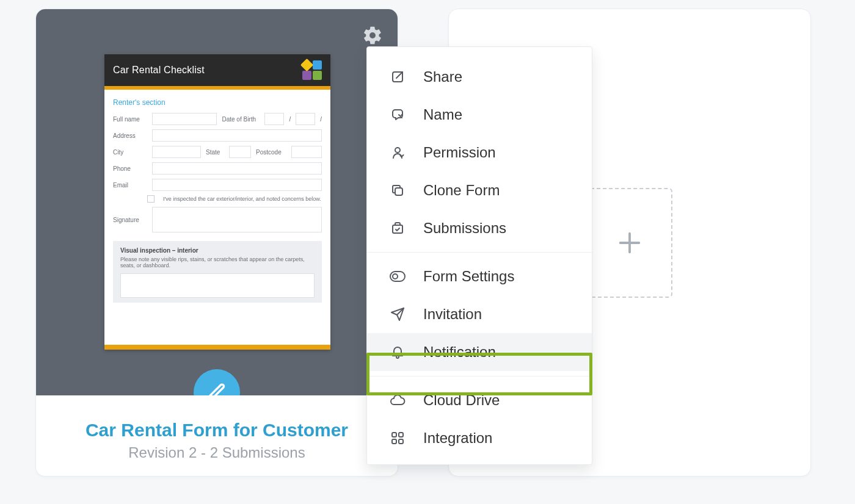  Describe the element at coordinates (479, 352) in the screenshot. I see `menu-item-notification: Notification` at that location.